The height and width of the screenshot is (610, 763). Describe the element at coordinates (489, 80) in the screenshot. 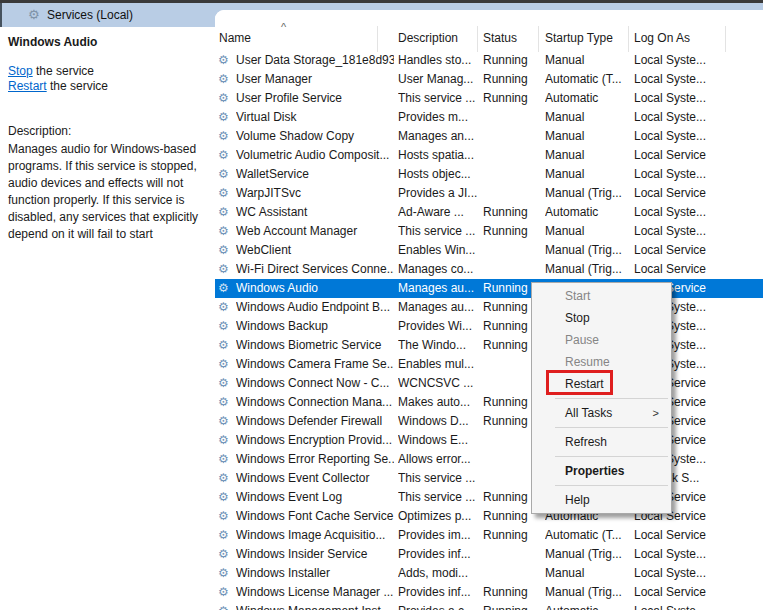

I see `table-row: User Manager User Manag... Running Autom…` at that location.